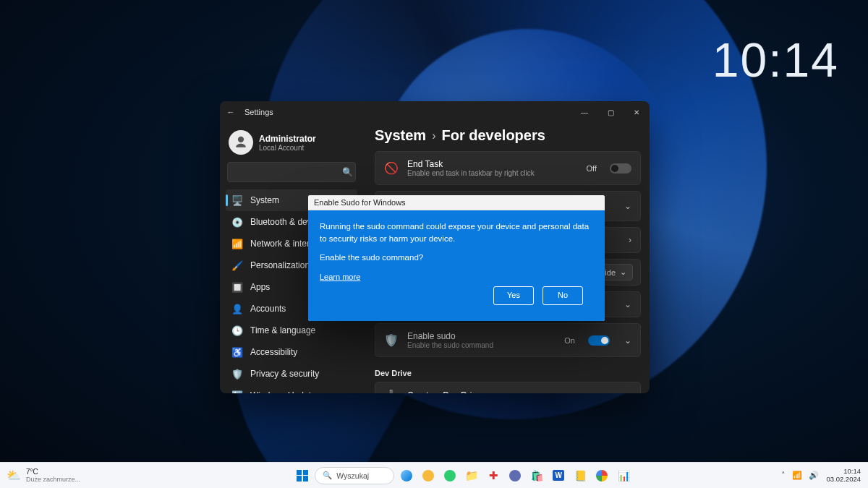 The height and width of the screenshot is (488, 868). I want to click on card-title: End Task, so click(493, 164).